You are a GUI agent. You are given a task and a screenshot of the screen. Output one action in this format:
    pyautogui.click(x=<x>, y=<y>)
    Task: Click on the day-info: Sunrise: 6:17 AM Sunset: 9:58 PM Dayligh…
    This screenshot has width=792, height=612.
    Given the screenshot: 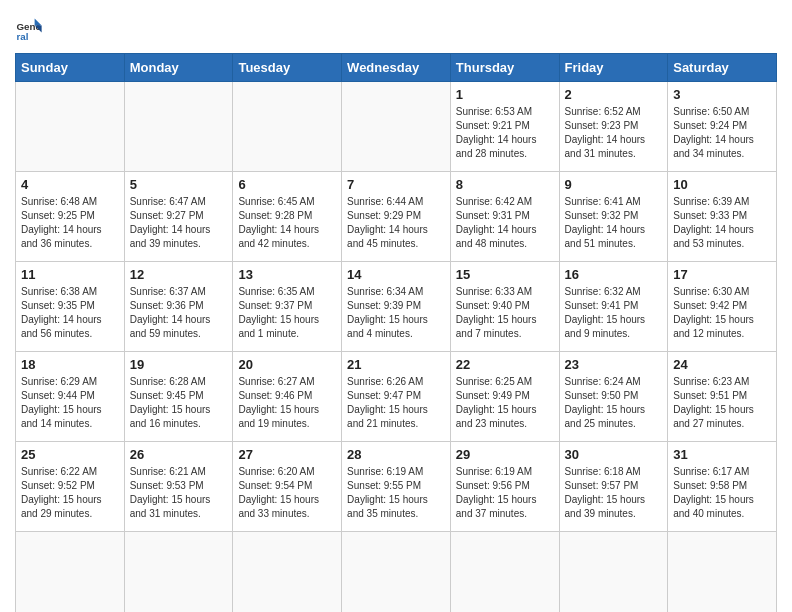 What is the action you would take?
    pyautogui.click(x=722, y=493)
    